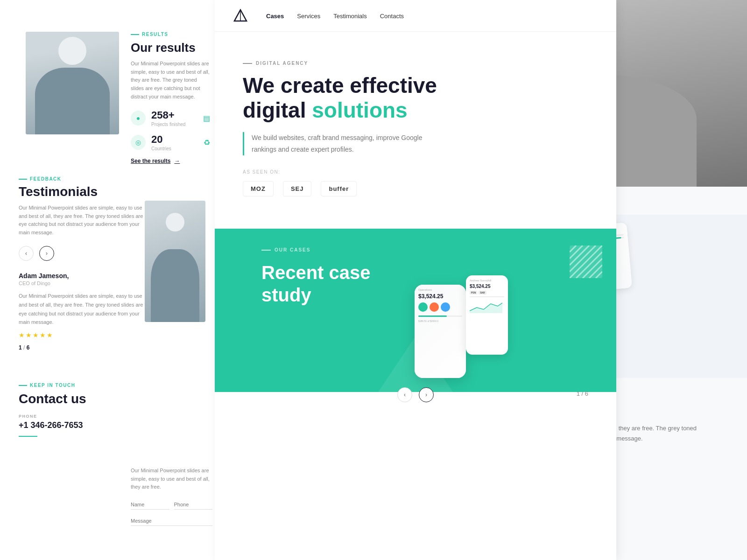 The image size is (747, 560). What do you see at coordinates (168, 115) in the screenshot?
I see `stat-1-number: 258+` at bounding box center [168, 115].